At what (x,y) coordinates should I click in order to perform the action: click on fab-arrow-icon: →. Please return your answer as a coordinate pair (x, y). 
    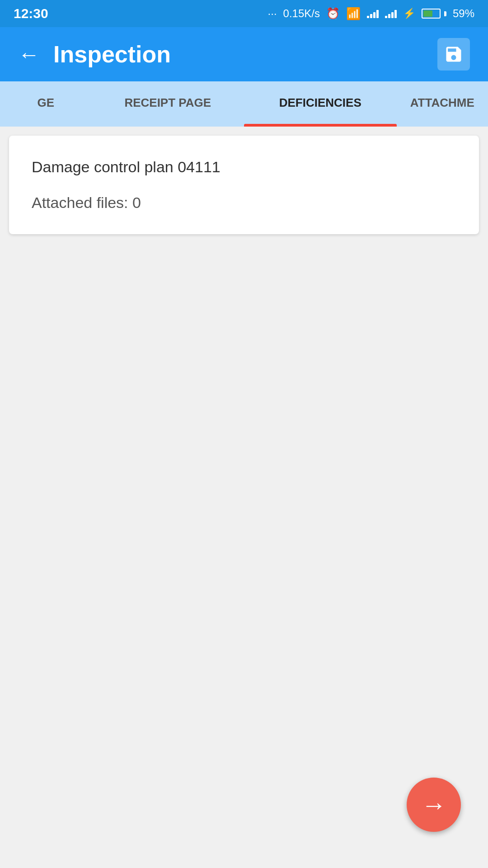
    Looking at the image, I should click on (434, 805).